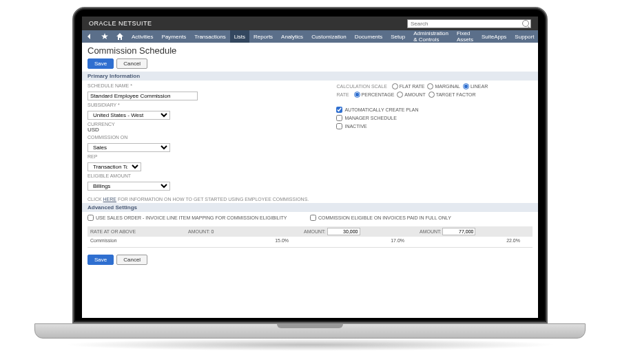  I want to click on mgr-schedule-checkbox, so click(339, 118).